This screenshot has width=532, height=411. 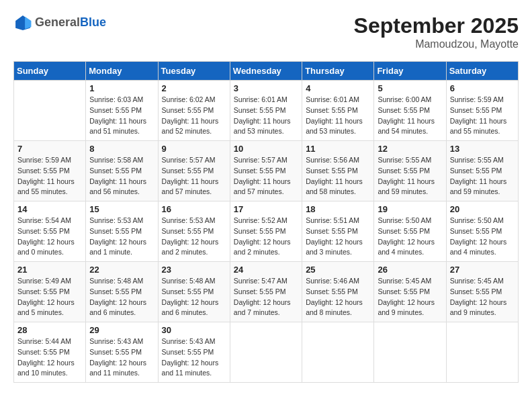 What do you see at coordinates (338, 89) in the screenshot?
I see `day-number: 4` at bounding box center [338, 89].